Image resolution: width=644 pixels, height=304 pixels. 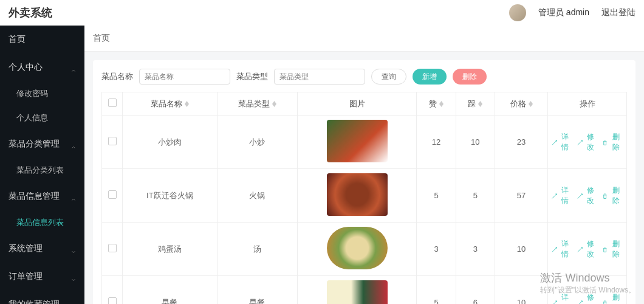 What do you see at coordinates (518, 13) in the screenshot?
I see `avatar` at bounding box center [518, 13].